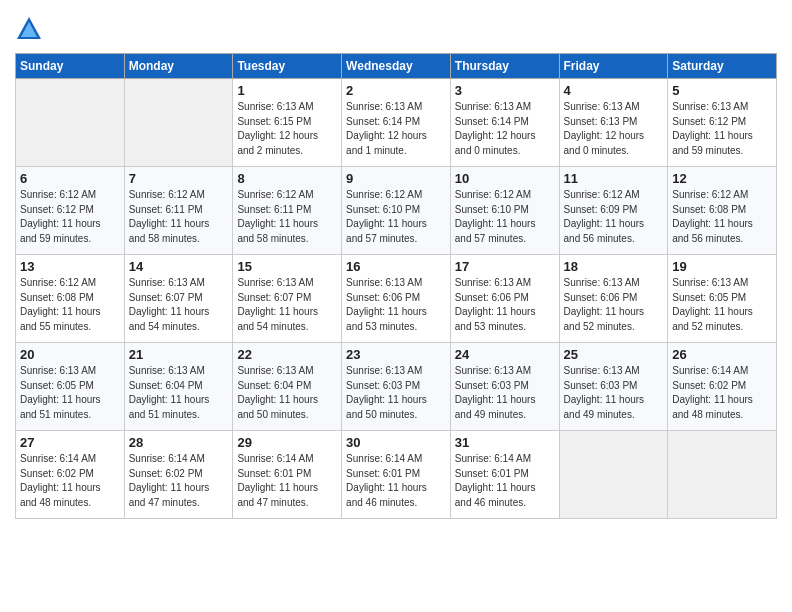 The image size is (792, 612). I want to click on calendar-week-row: 1Sunrise: 6:13 AM Sunset: 6:15 PM Daylig…, so click(396, 123).